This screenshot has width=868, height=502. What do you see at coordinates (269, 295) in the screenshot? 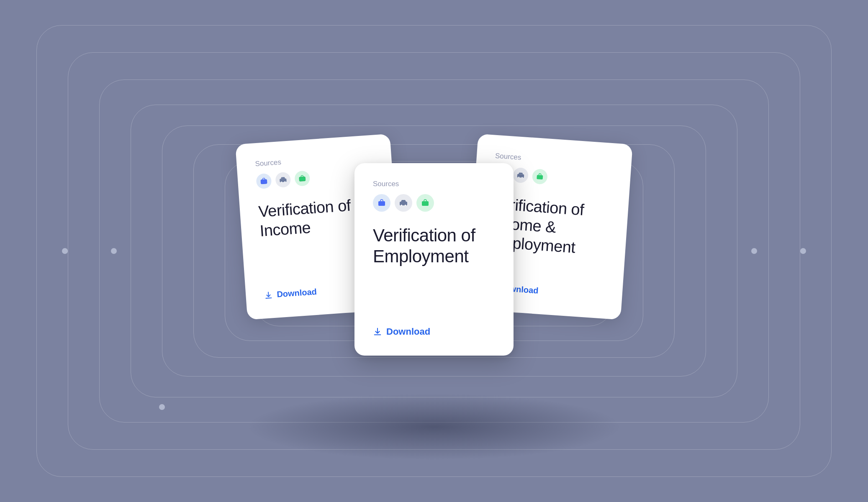
I see `download-icon-left` at bounding box center [269, 295].